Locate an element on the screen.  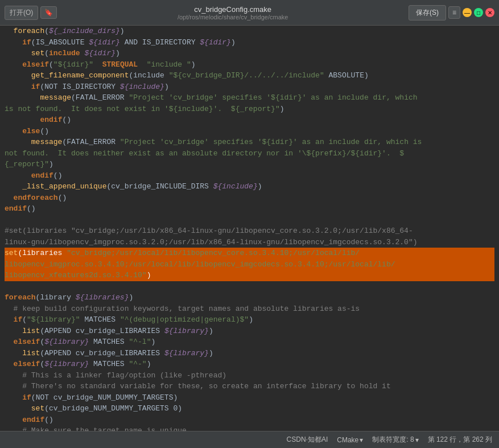
titlebar-center: cv_bridgeConfig.cmake /opt/ros/melodic/s… is located at coordinates (233, 13).